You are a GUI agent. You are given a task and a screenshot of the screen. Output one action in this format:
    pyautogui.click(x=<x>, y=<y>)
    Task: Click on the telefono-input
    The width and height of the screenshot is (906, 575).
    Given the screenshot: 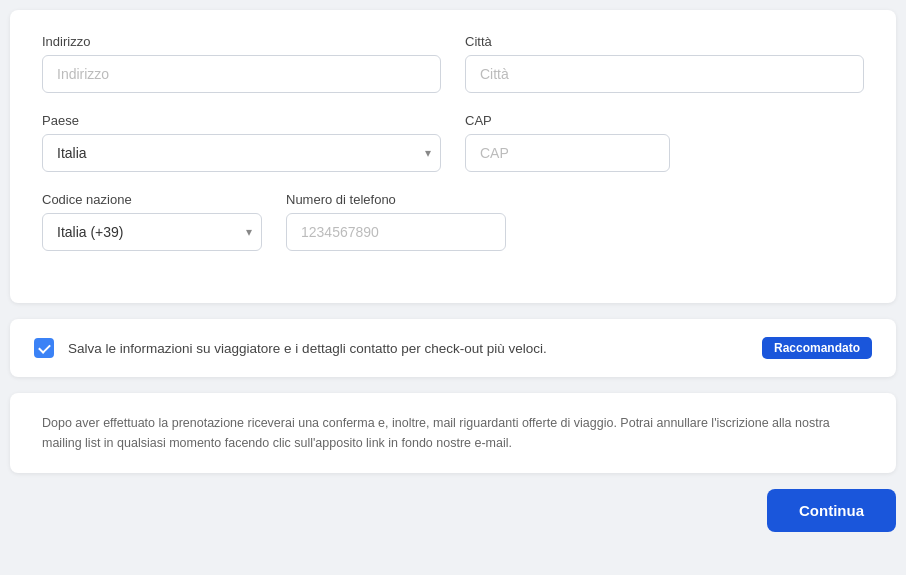 What is the action you would take?
    pyautogui.click(x=396, y=232)
    